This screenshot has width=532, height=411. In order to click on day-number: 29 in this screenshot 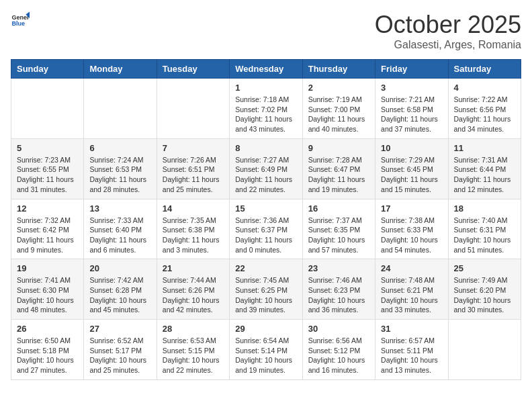, I will do `click(266, 329)`.